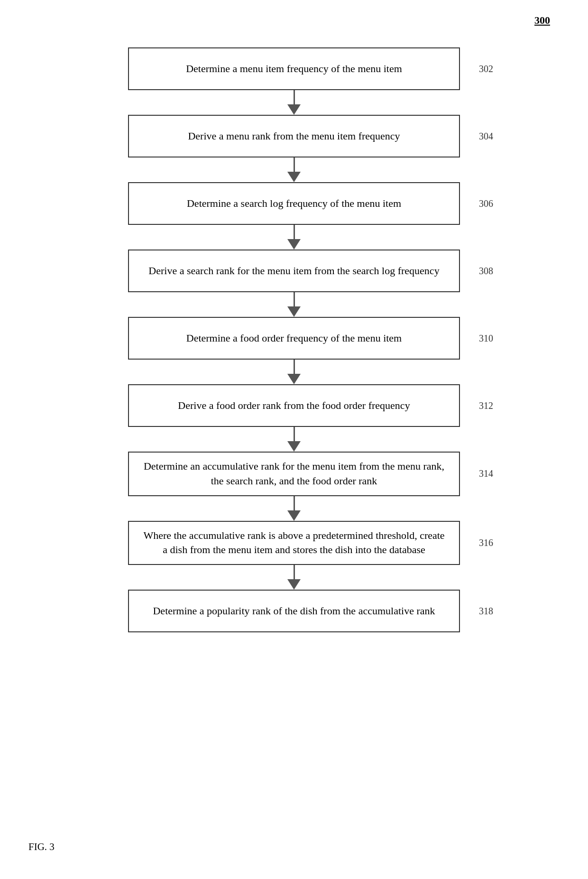 The height and width of the screenshot is (879, 588). What do you see at coordinates (486, 473) in the screenshot?
I see `step-label-314: 314` at bounding box center [486, 473].